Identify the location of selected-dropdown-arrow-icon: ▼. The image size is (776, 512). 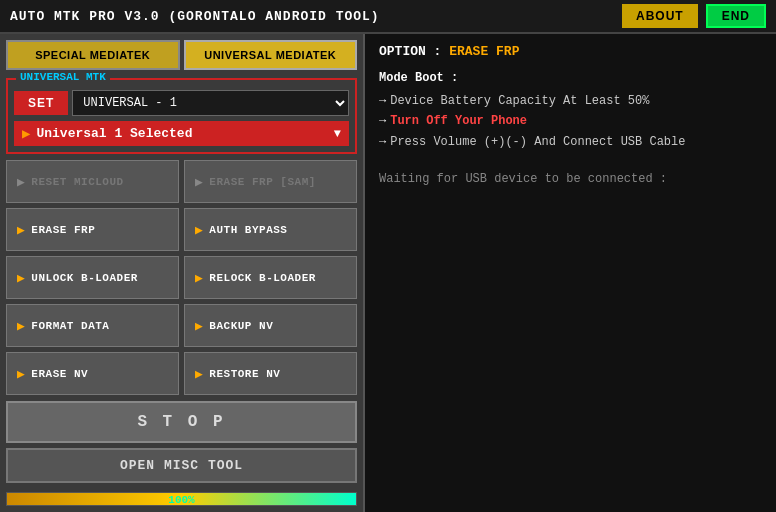
(338, 134).